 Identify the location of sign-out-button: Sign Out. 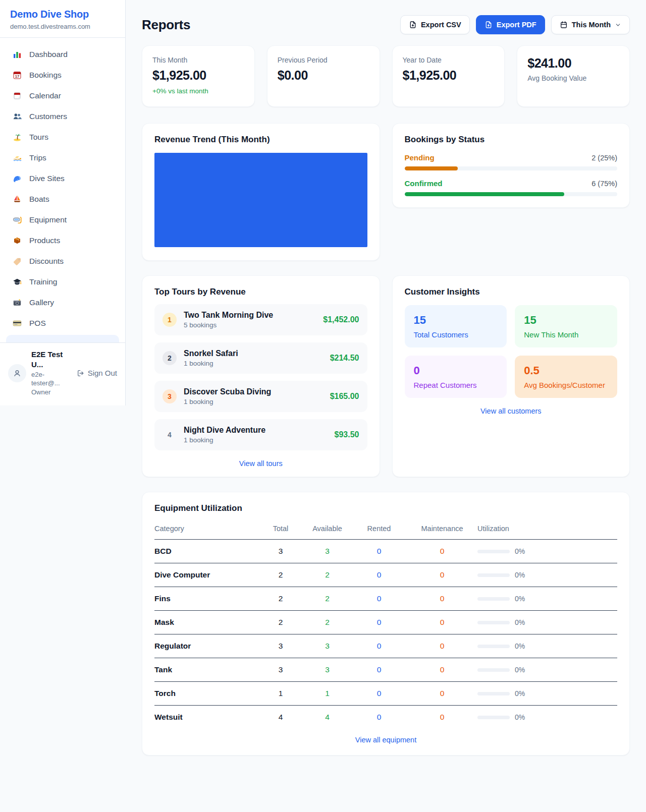
(97, 373).